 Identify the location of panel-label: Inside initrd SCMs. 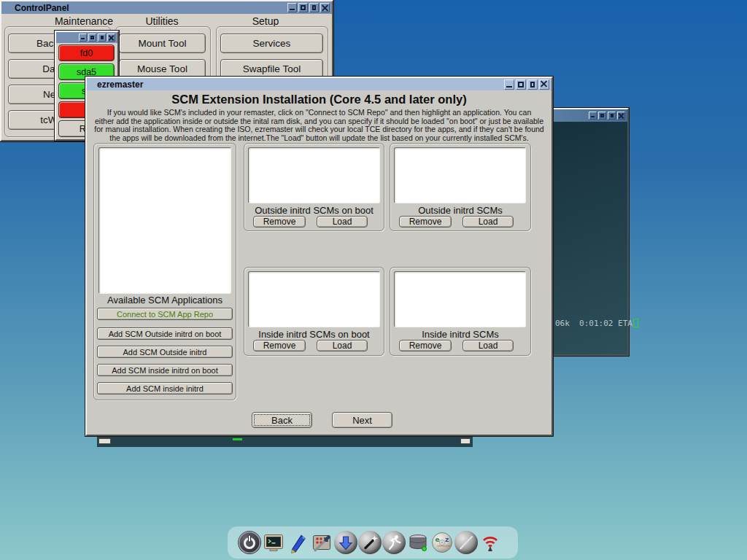
(460, 334).